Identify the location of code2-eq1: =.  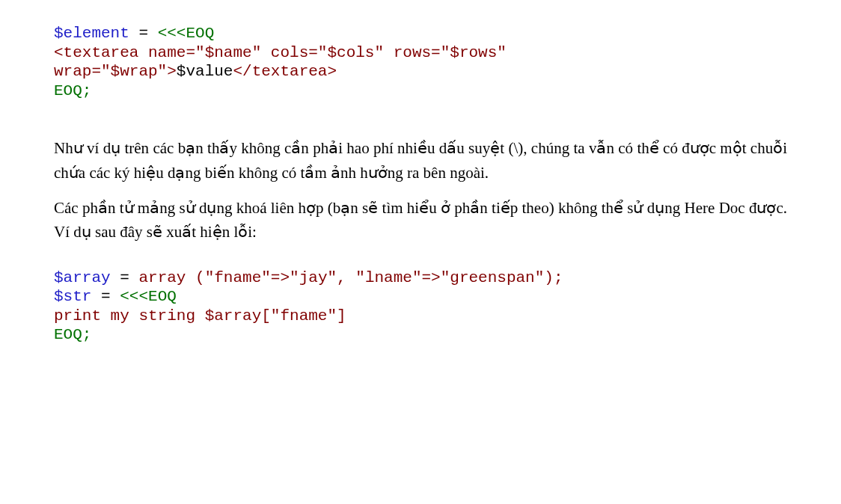
(125, 278).